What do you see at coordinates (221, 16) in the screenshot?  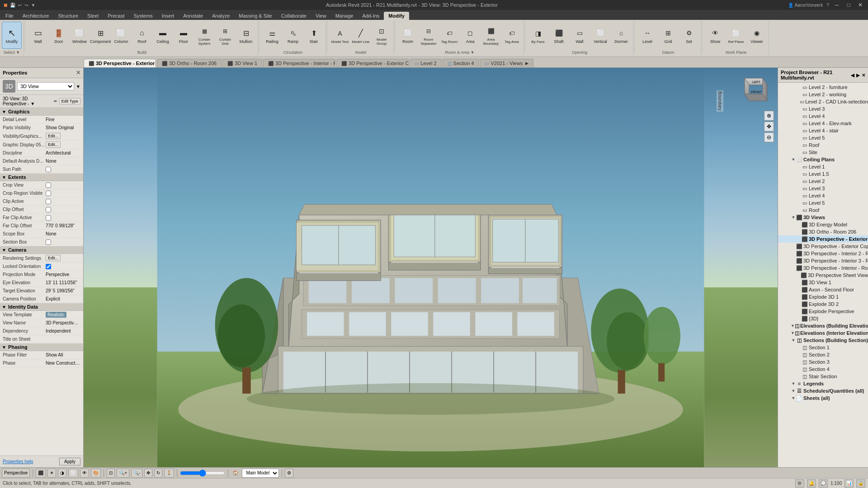 I see `tab-analyze: Analyze` at bounding box center [221, 16].